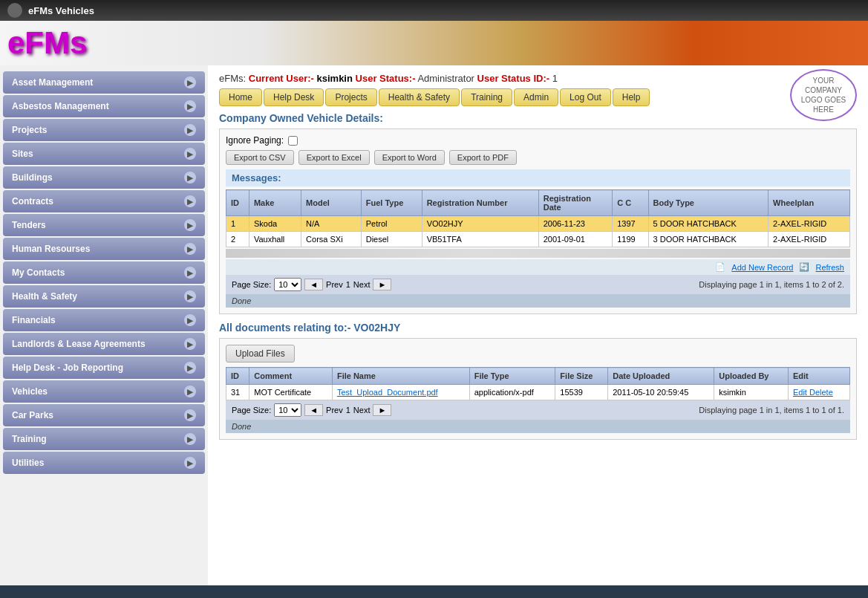  Describe the element at coordinates (104, 368) in the screenshot. I see `sidebar-item-helpdesk-reporting: Help Desk - Job Reporting ▶` at that location.